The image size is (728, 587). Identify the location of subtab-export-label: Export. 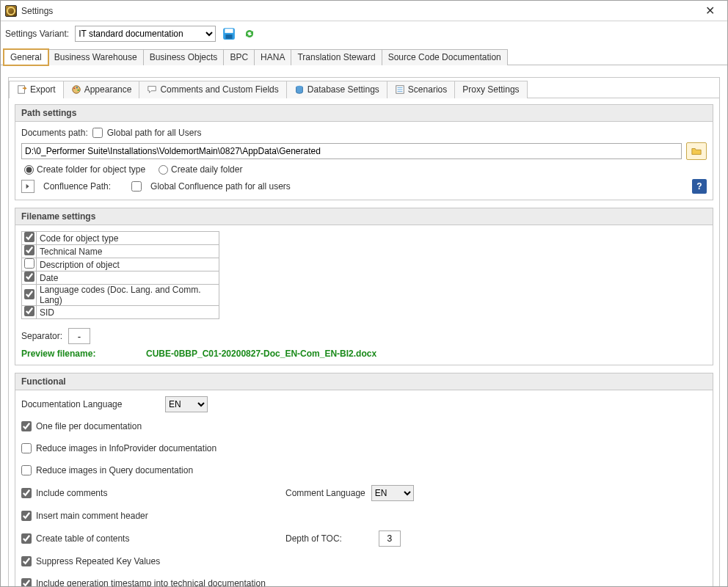
(43, 90).